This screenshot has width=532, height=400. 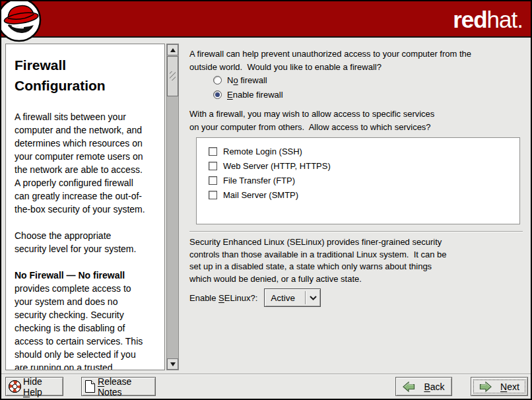 What do you see at coordinates (43, 387) in the screenshot?
I see `hide-help-label: Hide Help` at bounding box center [43, 387].